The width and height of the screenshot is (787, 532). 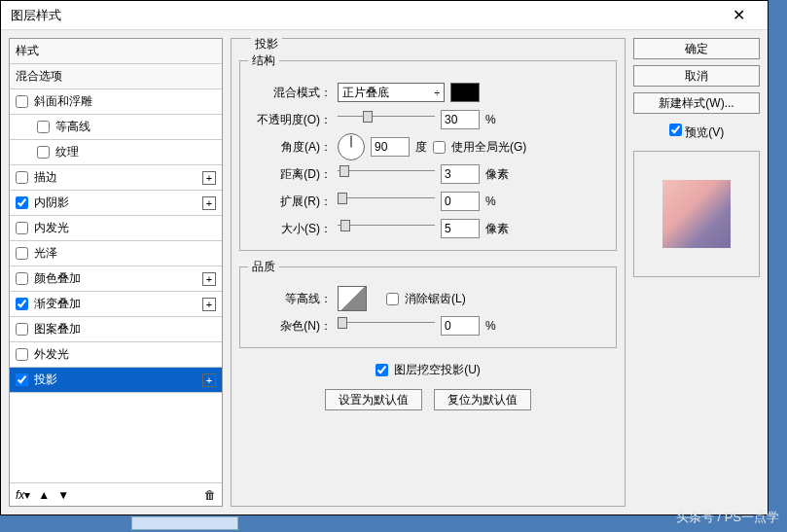 What do you see at coordinates (428, 303) in the screenshot?
I see `quality-group: 品质 等高线： 消除锯齿(L) 杂色(N)： %` at bounding box center [428, 303].